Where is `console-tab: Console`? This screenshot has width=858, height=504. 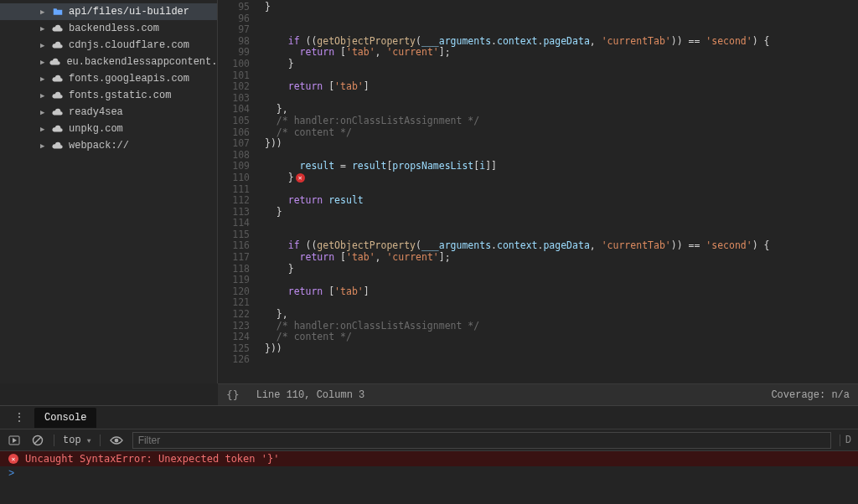 console-tab: Console is located at coordinates (65, 418).